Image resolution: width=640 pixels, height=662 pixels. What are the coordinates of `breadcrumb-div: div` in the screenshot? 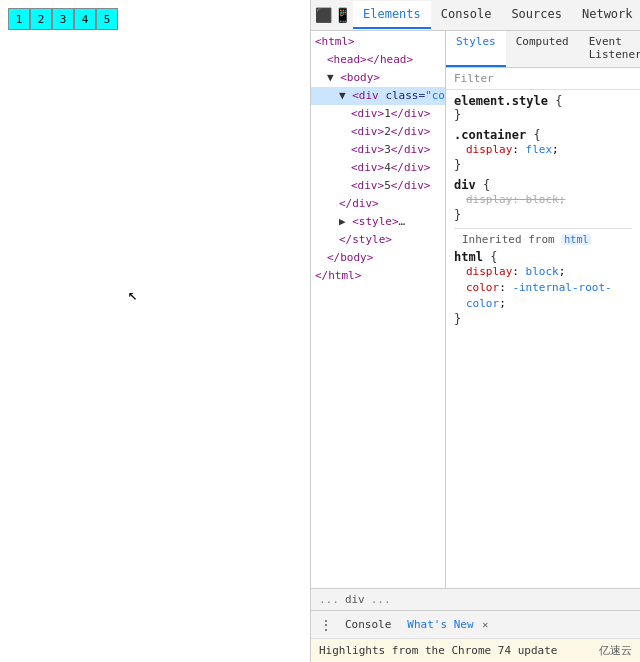 It's located at (355, 600).